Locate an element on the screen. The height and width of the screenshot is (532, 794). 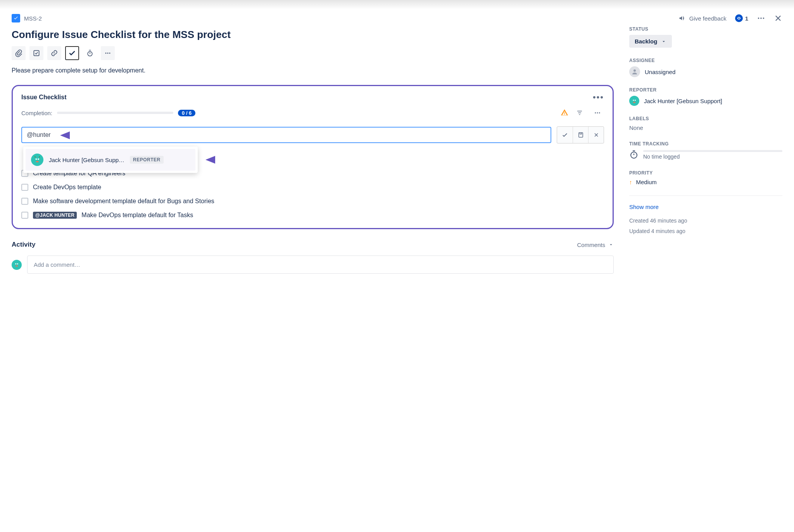
updated-timestamp: Updated 4 minutes ago is located at coordinates (706, 231).